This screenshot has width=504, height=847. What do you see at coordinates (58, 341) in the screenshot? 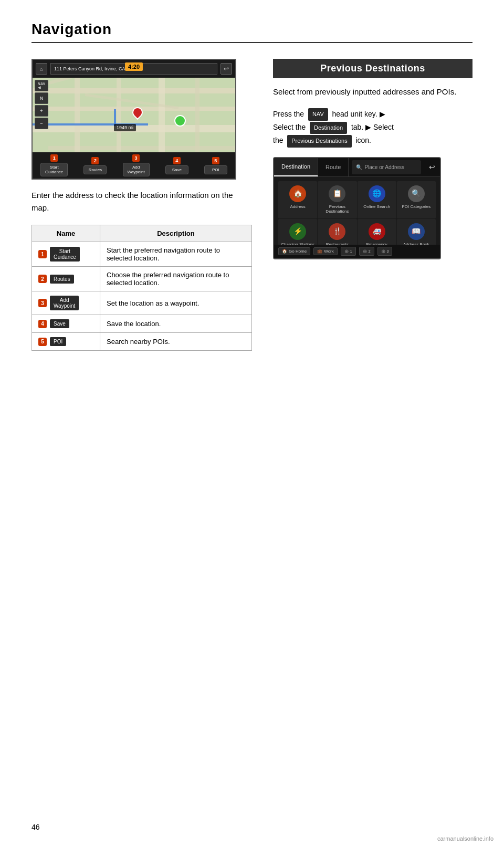
I see `btn-tag-5: POI` at bounding box center [58, 341].